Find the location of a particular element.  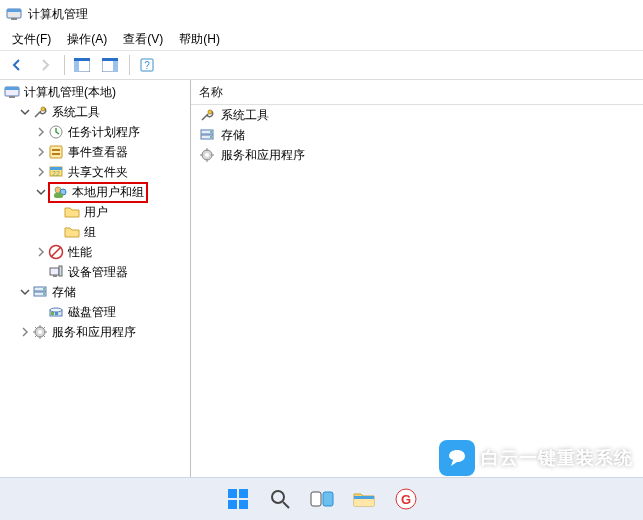

app-icon is located at coordinates (14, 14).